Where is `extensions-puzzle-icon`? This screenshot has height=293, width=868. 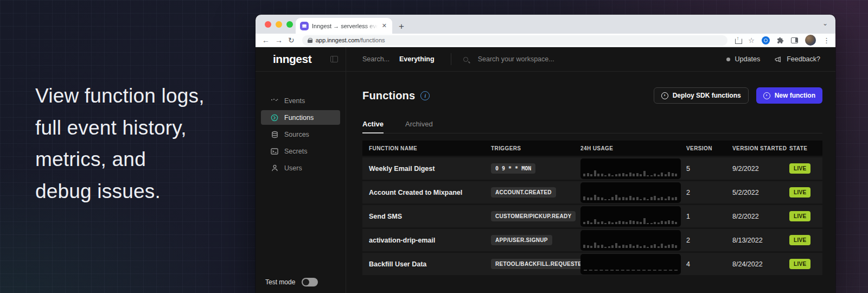
extensions-puzzle-icon is located at coordinates (780, 40).